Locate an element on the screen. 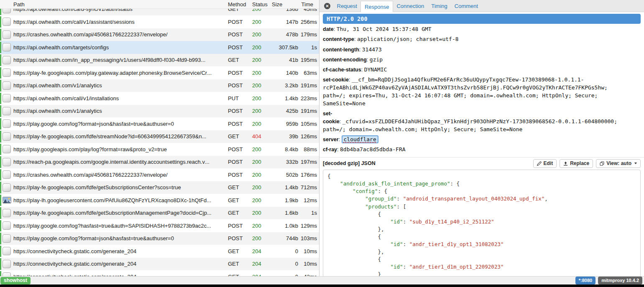 The width and height of the screenshot is (644, 287). flow-size: 140b is located at coordinates (284, 73).